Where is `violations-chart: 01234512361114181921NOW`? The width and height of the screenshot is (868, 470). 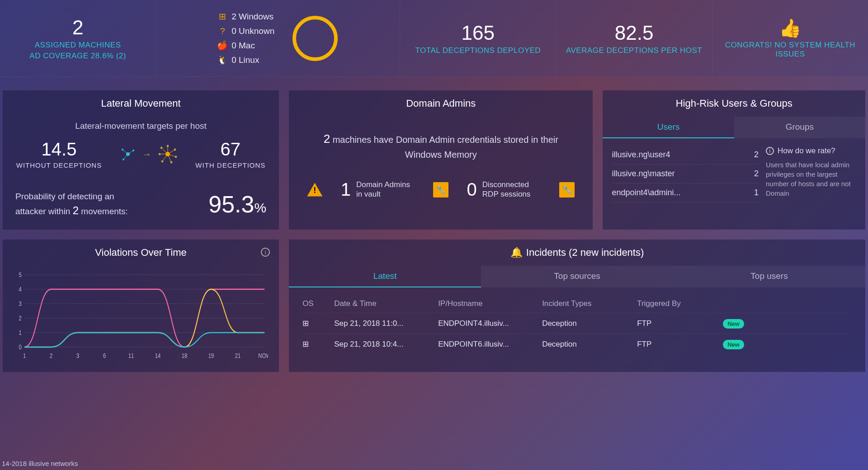 violations-chart: 01234512361114181921NOW is located at coordinates (141, 319).